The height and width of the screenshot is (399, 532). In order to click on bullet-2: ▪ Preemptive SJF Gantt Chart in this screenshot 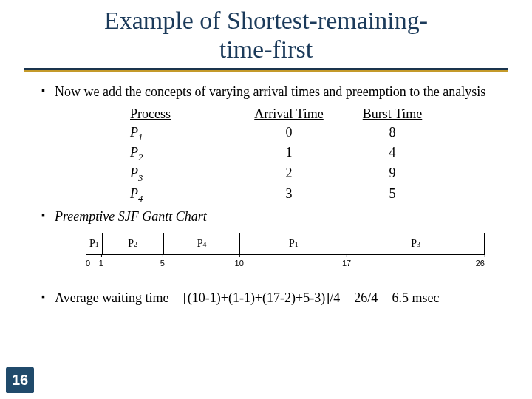, I will do `click(272, 216)`.